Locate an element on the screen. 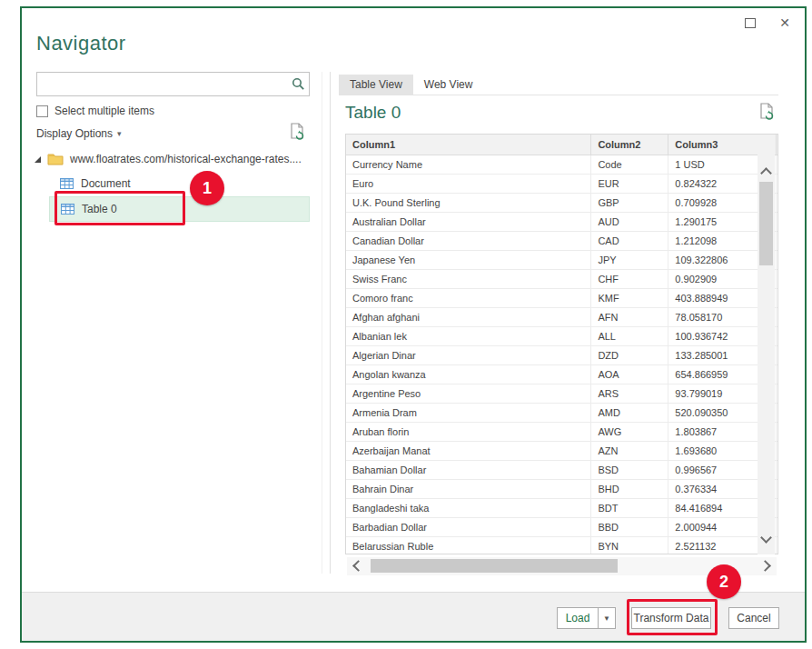 The image size is (812, 649). table-row: Australian DollarAUD1.2901750.7750 is located at coordinates (562, 222).